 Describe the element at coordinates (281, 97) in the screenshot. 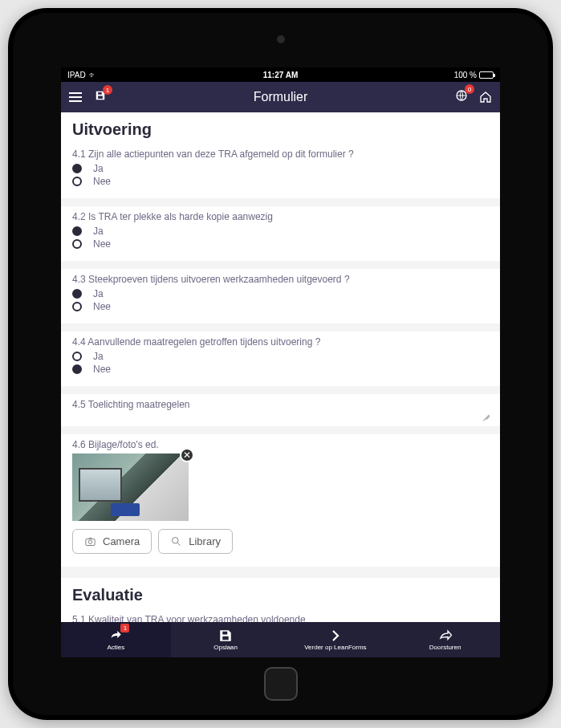

I see `page-title: Formulier` at that location.